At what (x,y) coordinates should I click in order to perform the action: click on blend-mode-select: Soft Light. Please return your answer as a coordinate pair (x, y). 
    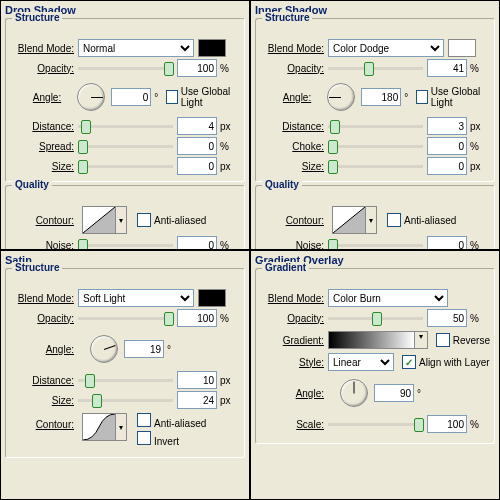
    Looking at the image, I should click on (136, 298).